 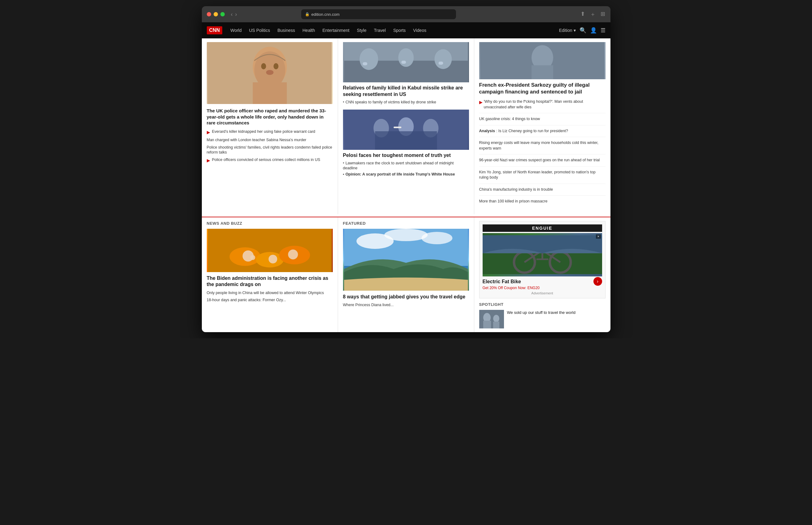 What do you see at coordinates (406, 297) in the screenshot?
I see `featured-title: 8 ways that getting jabbed gives you the…` at bounding box center [406, 297].